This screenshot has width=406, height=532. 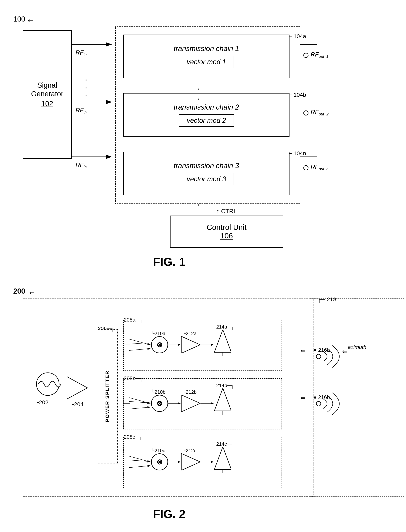 I want to click on chain2-box: transmission chain 2 vector mod 2 ⌐ 104b, so click(x=206, y=115).